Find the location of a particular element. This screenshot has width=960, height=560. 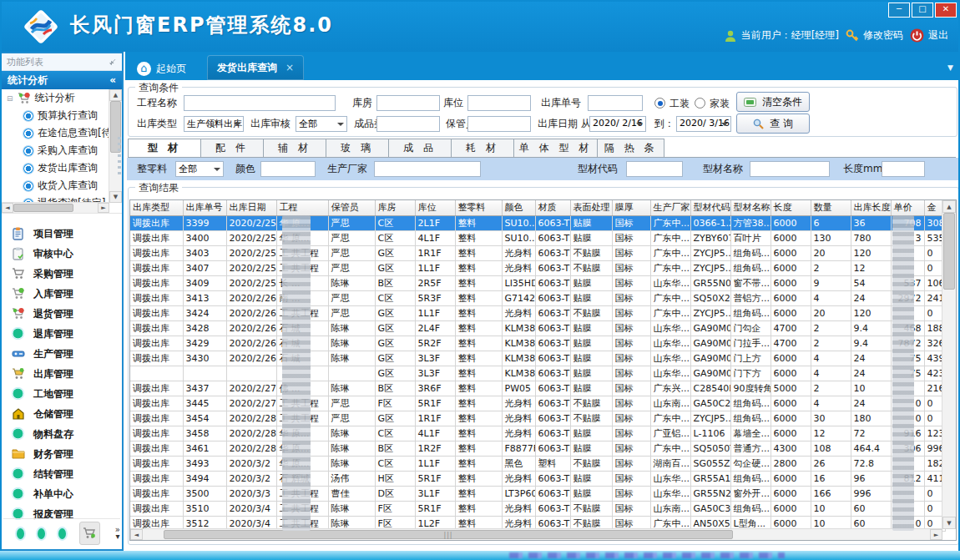

toolbar-more-button: »▾ is located at coordinates (118, 533).